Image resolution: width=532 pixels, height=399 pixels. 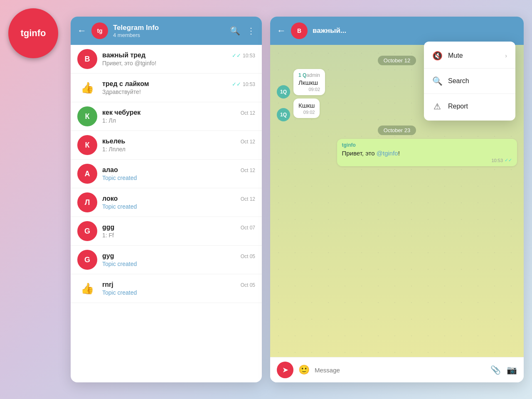 What do you see at coordinates (166, 174) in the screenshot?
I see `thread-item: А алао Oct 12 Topic created` at bounding box center [166, 174].